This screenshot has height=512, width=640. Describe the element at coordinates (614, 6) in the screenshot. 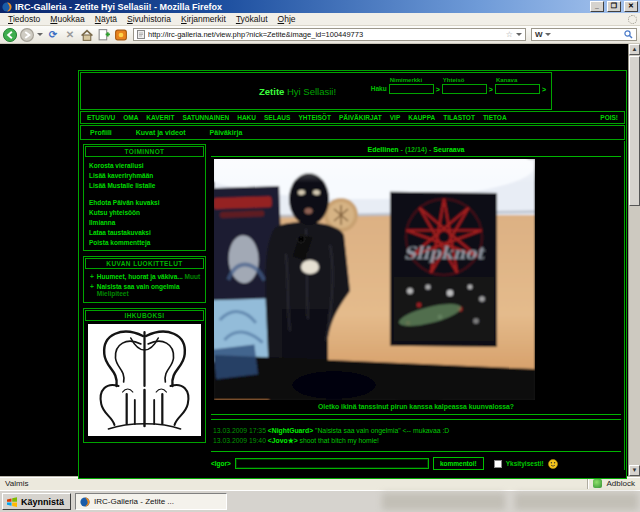

I see `maximize-button: ❐` at that location.